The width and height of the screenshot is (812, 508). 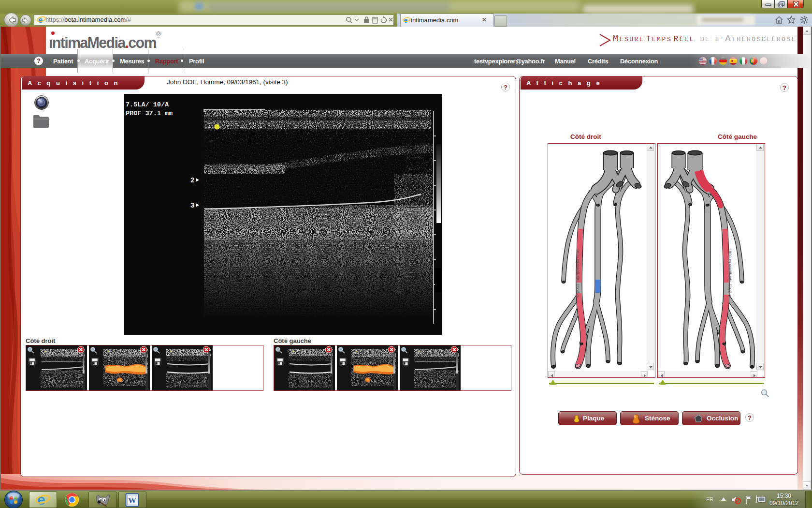 I want to click on svg-text: 7.5LA/ 10/A, so click(x=147, y=105).